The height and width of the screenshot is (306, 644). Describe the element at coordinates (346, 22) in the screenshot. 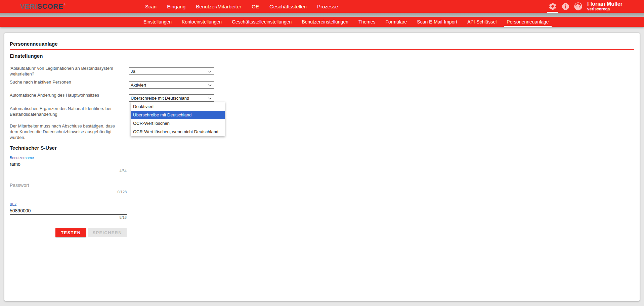

I see `settings-subnav-items: Einstellungen Kontoeinstellungen Geschäf…` at that location.